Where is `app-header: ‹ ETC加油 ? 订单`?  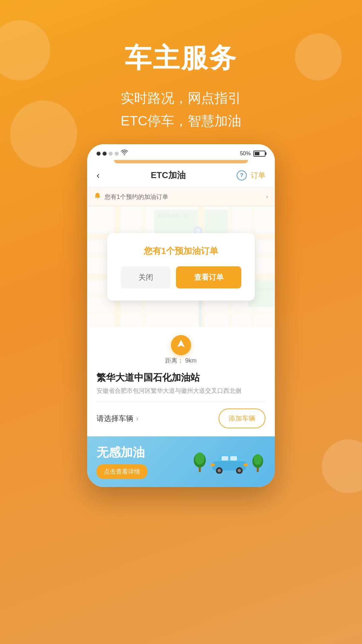 app-header: ‹ ETC加油 ? 订单 is located at coordinates (181, 175).